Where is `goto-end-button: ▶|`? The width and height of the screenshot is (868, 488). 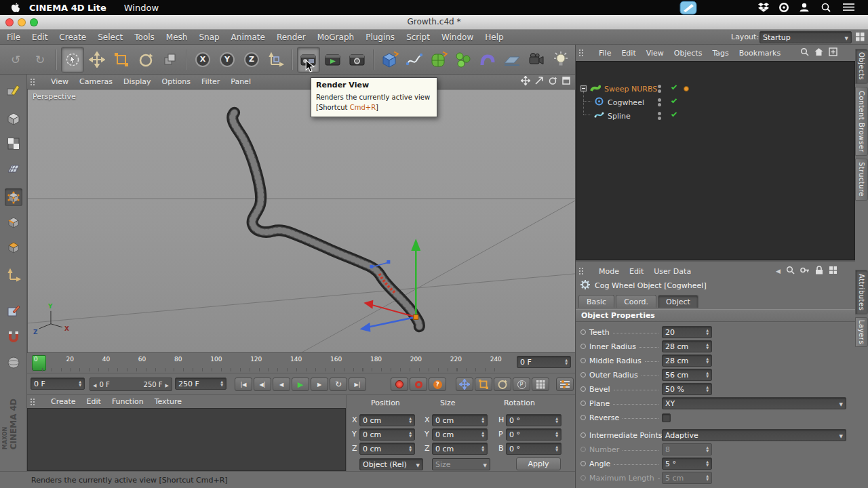
goto-end-button: ▶| is located at coordinates (357, 384).